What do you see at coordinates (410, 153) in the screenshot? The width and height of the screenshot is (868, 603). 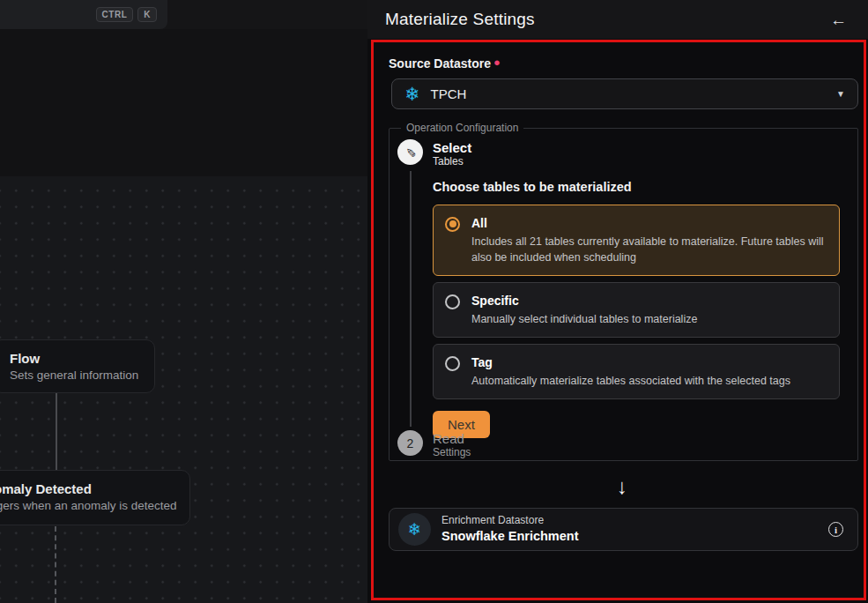 I see `pencil-icon: ✎` at bounding box center [410, 153].